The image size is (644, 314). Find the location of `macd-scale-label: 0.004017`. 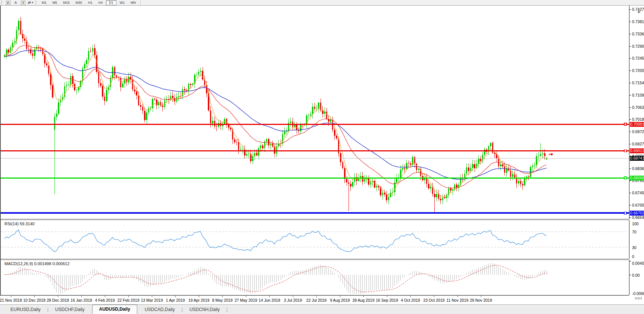

macd-scale-label: 0.004017 is located at coordinates (638, 263).